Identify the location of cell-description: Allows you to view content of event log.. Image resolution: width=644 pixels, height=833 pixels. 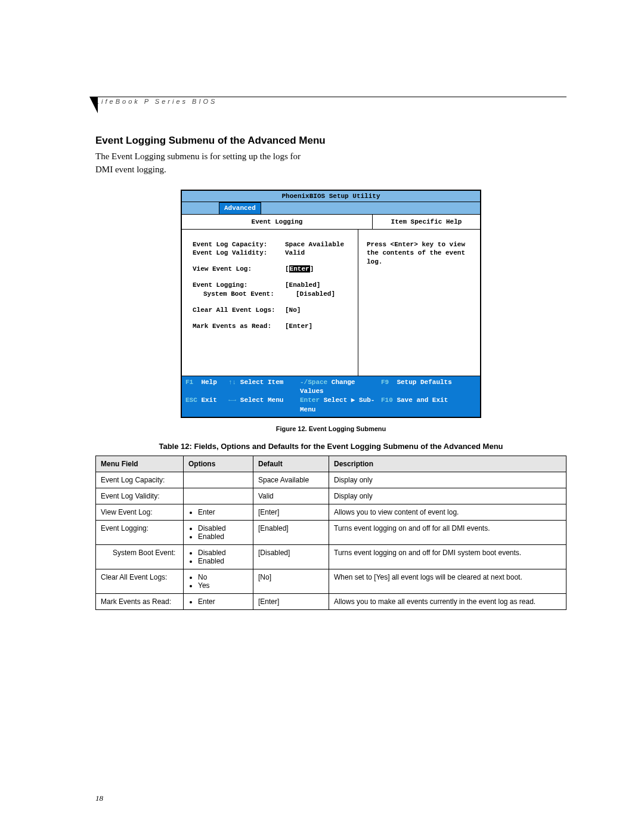
(448, 513).